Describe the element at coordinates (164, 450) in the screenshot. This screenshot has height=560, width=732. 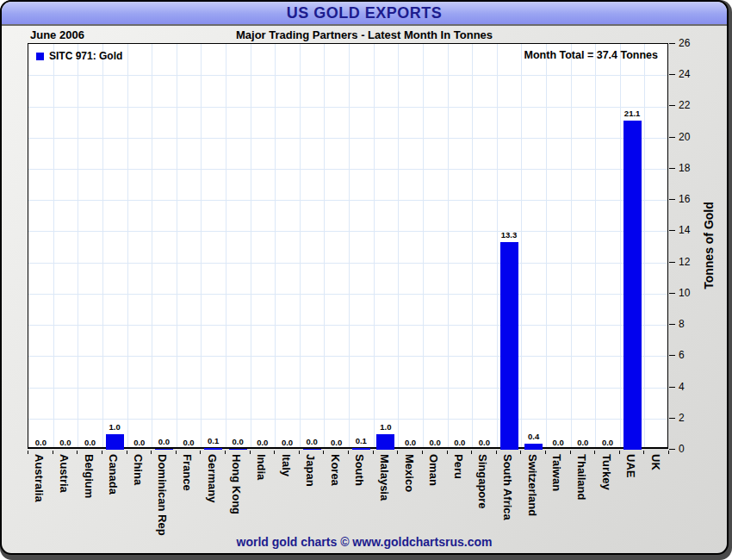
I see `bar-dominican-rep` at that location.